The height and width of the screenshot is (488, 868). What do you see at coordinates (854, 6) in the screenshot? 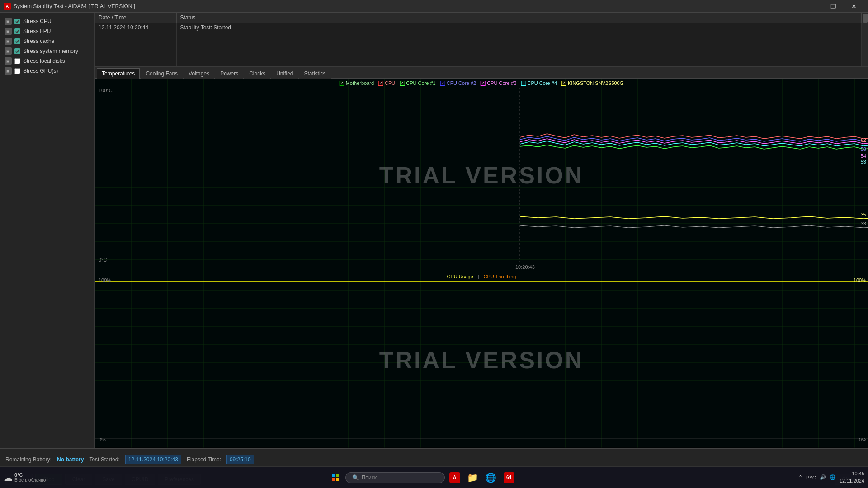
I see `close-button: ✕` at bounding box center [854, 6].